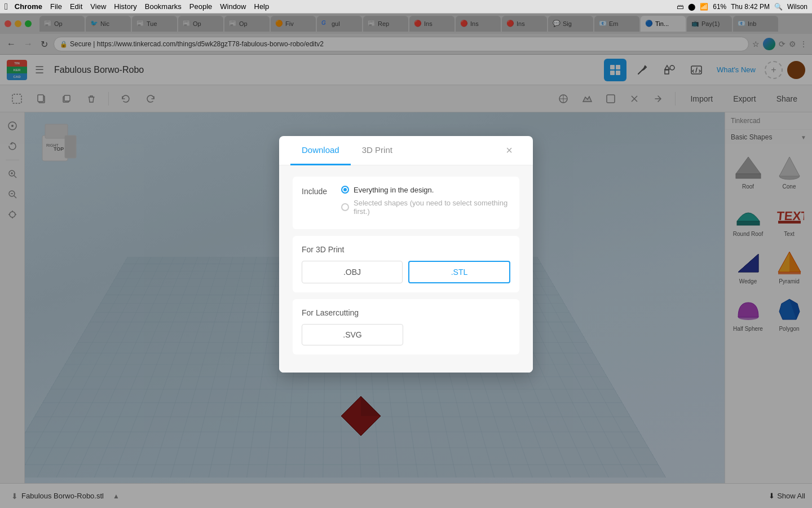 The width and height of the screenshot is (812, 508). What do you see at coordinates (233, 7) in the screenshot?
I see `menu-window: Window` at bounding box center [233, 7].